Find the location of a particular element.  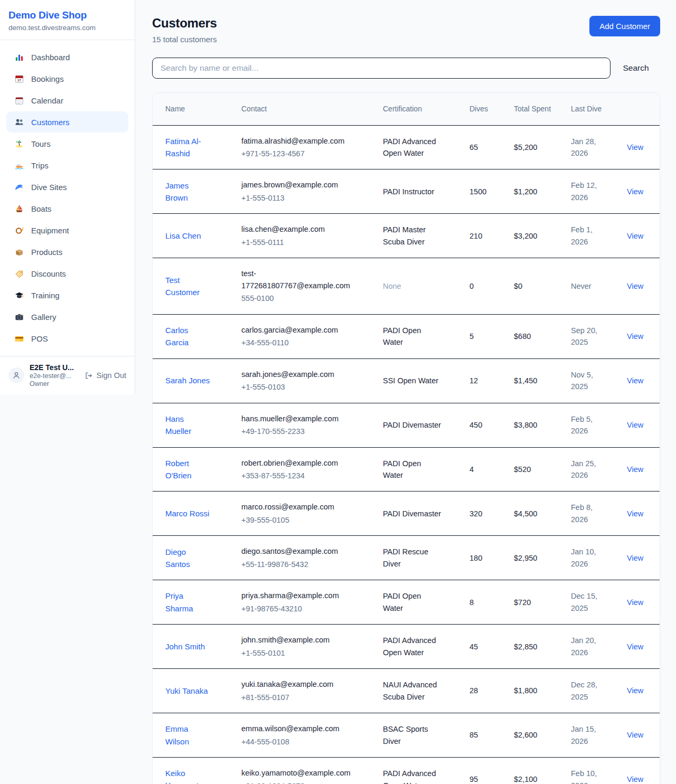

sidebar-item-bookings: 17 Bookings is located at coordinates (68, 79).